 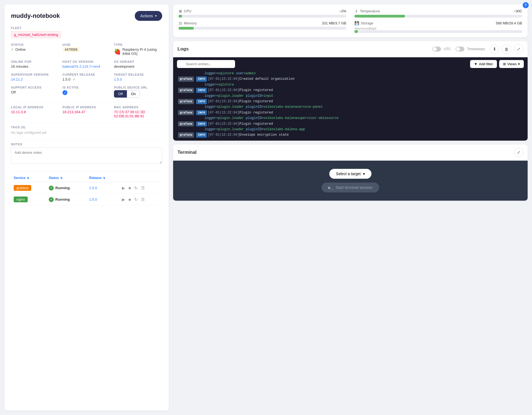 What do you see at coordinates (460, 49) in the screenshot?
I see `timestamps-toggle` at bounding box center [460, 49].